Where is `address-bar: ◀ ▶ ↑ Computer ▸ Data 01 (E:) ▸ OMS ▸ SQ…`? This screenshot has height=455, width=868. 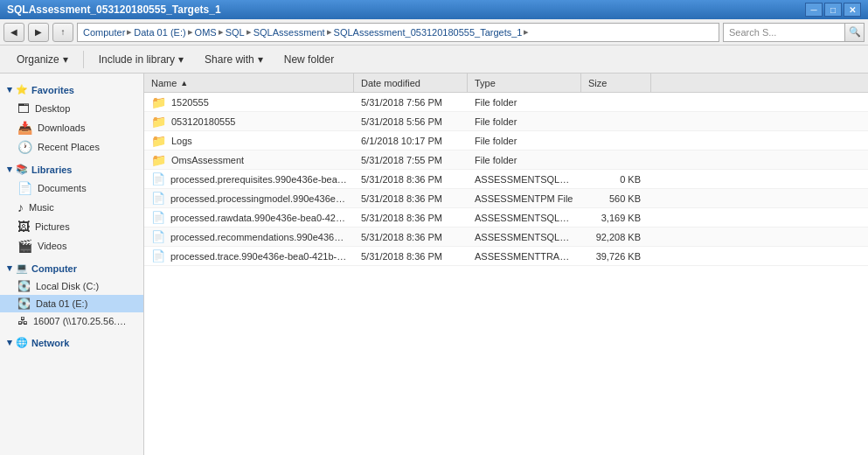
address-bar: ◀ ▶ ↑ Computer ▸ Data 01 (E:) ▸ OMS ▸ SQ… is located at coordinates (434, 32).